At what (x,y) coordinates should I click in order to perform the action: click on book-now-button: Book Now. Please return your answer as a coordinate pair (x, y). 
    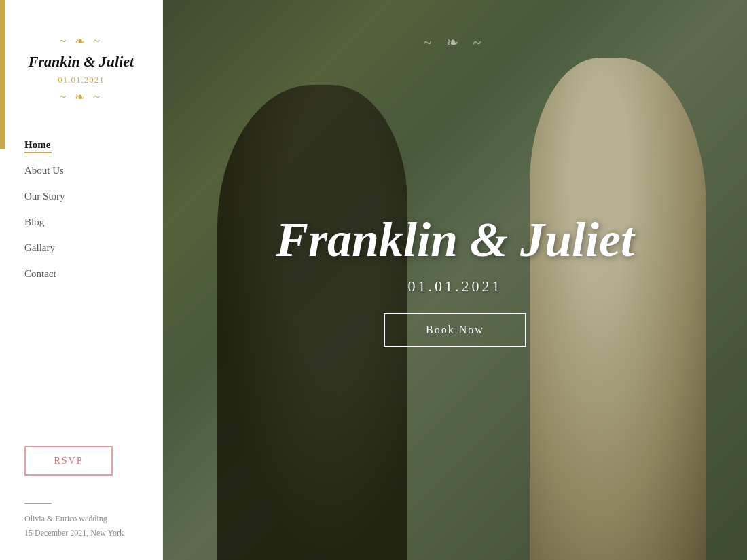
    Looking at the image, I should click on (455, 330).